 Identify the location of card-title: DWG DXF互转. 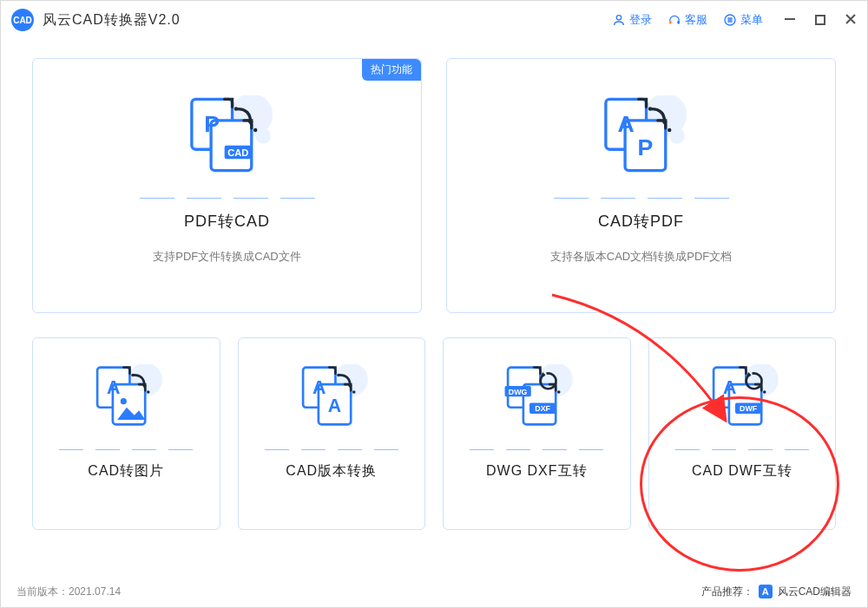
(536, 472).